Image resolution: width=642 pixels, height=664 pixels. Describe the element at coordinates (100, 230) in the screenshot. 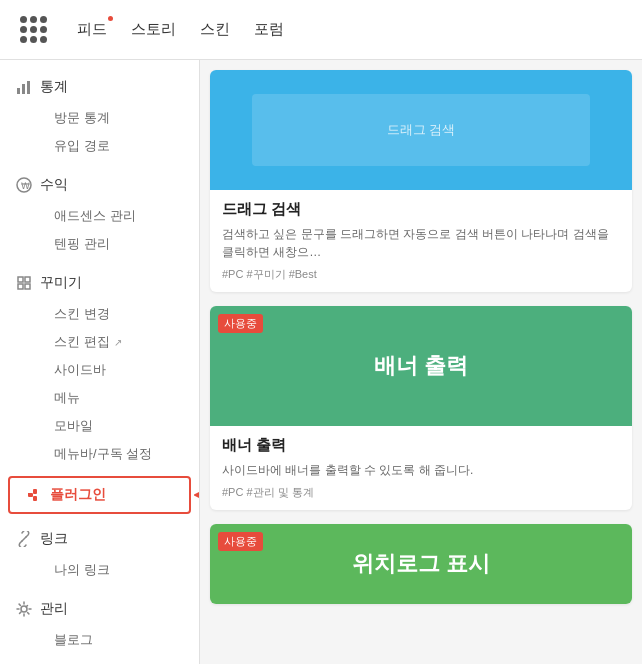

I see `sidebar-items-revenue: 애드센스 관리 텐핑 관리` at that location.